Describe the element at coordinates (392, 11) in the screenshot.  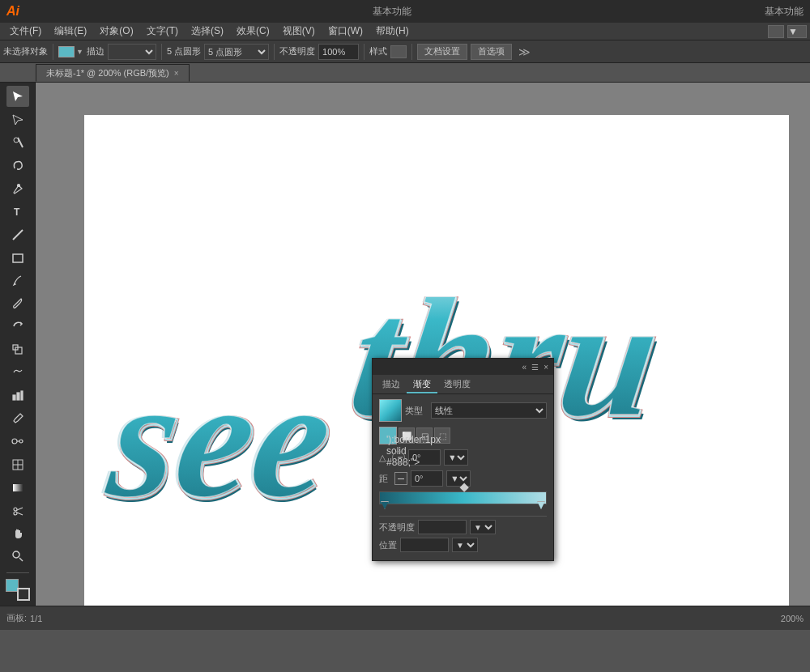
I see `window-title: 基本功能` at that location.